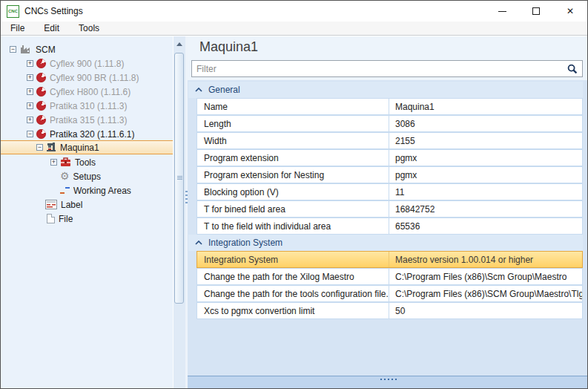  Describe the element at coordinates (390, 175) in the screenshot. I see `property-row: Program extension for Nesting pgmx` at that location.